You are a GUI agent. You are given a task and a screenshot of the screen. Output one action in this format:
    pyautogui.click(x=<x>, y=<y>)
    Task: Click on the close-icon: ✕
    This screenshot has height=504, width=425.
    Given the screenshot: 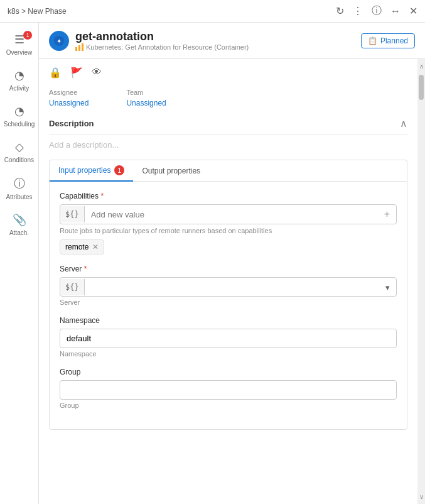 What is the action you would take?
    pyautogui.click(x=413, y=11)
    